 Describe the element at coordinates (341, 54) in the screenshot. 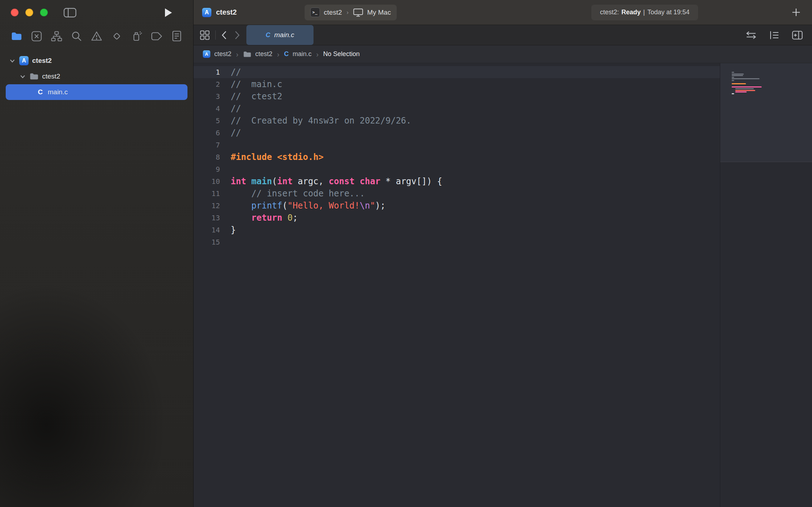

I see `breadcrumb-no-selection: No Selection` at that location.